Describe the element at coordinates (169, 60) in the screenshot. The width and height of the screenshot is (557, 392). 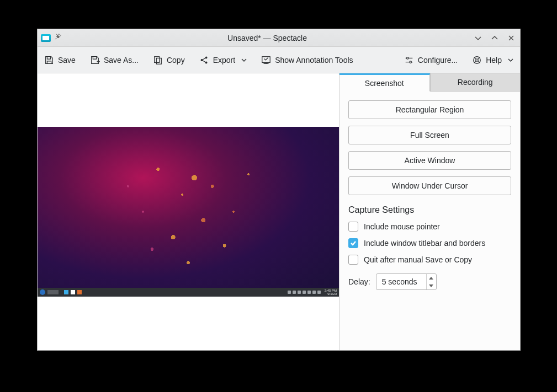
I see `copy-button: Copy` at that location.